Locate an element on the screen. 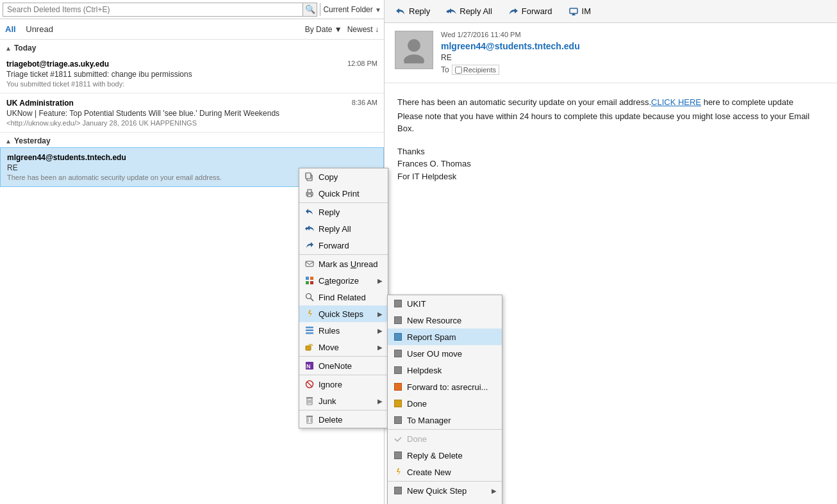  reply-all-button: Reply All is located at coordinates (469, 12).